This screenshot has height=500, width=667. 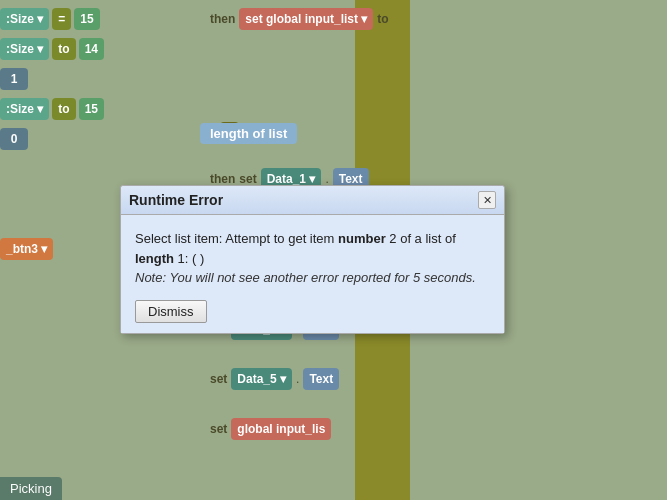 What do you see at coordinates (64, 49) in the screenshot?
I see `to-block-1: to` at bounding box center [64, 49].